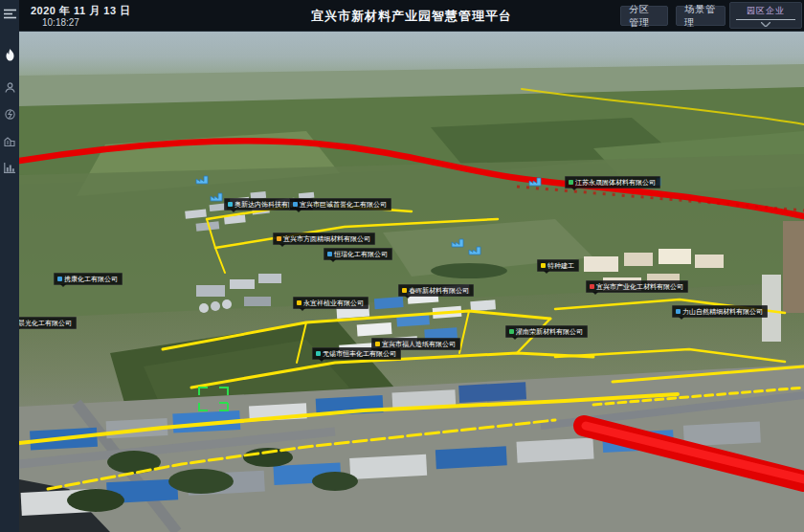  What do you see at coordinates (10, 141) in the screenshot?
I see `sidebar-item-factory` at bounding box center [10, 141].